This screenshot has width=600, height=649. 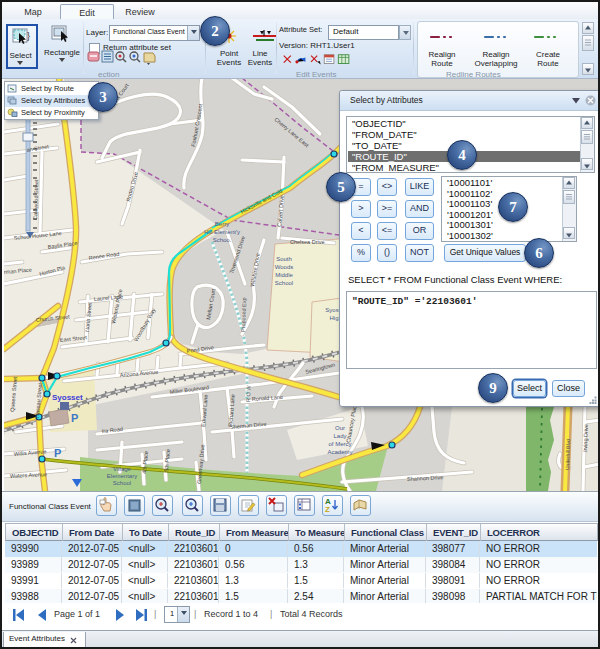 I want to click on svg-text: of Mercy, so click(x=340, y=444).